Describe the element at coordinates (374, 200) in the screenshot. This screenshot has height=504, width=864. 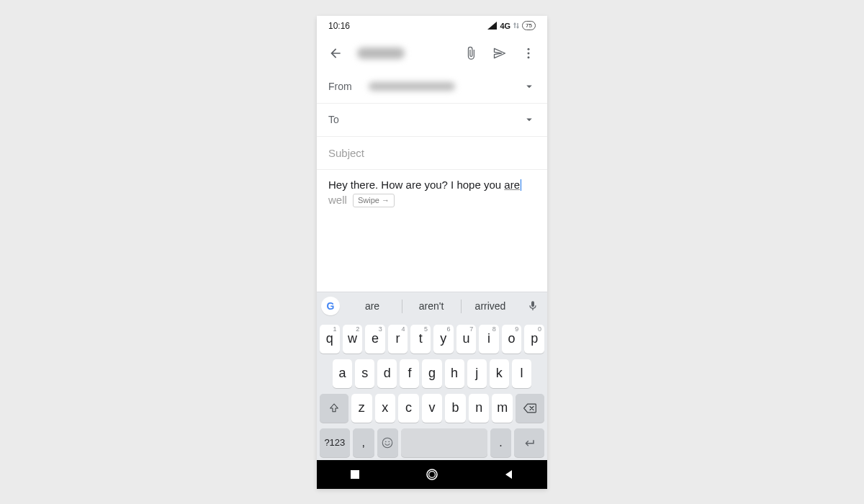
I see `swipe-chip: Swipe →` at that location.